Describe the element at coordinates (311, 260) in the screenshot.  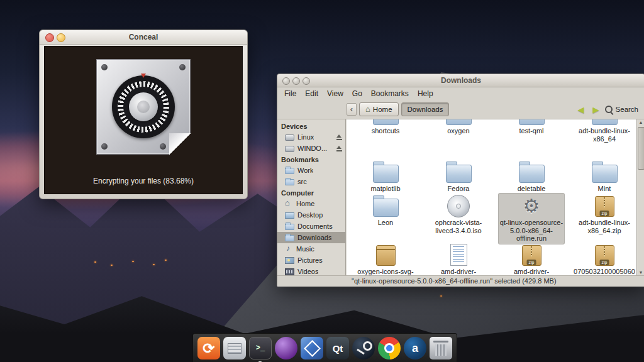
I see `sidebar-item-pictures: Pictures` at that location.